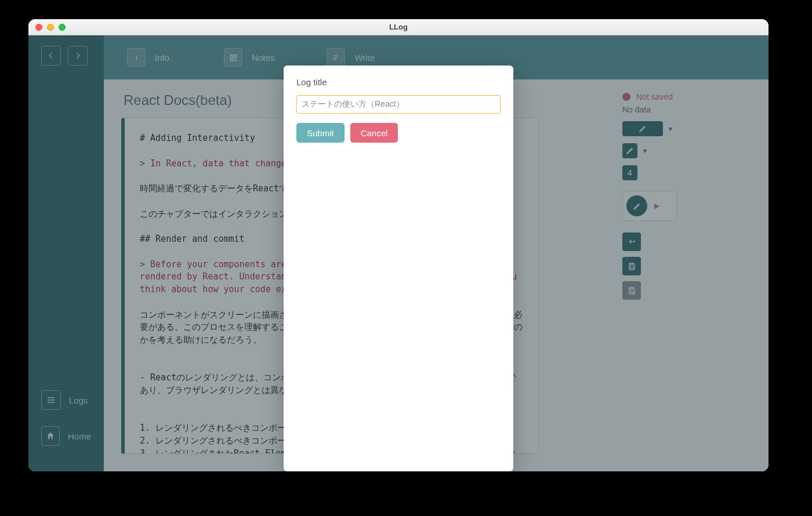 Image resolution: width=812 pixels, height=516 pixels. Describe the element at coordinates (654, 97) in the screenshot. I see `status-label: Not saved` at that location.